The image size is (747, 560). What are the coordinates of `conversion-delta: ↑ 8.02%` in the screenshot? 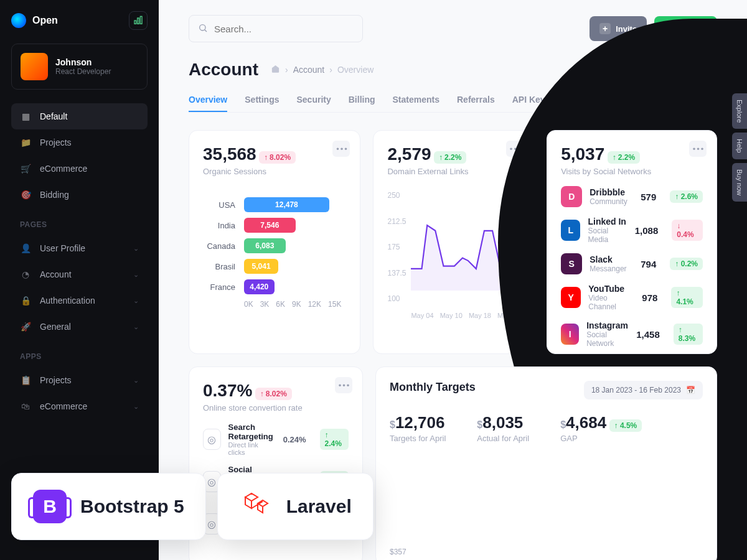 It's located at (274, 394).